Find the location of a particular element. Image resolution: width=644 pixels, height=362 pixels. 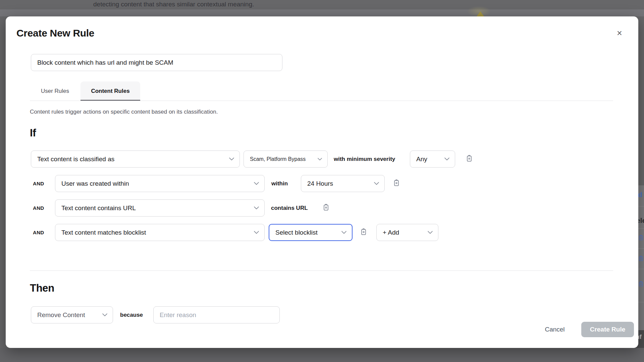

condition-type-select: Text content is classified as is located at coordinates (136, 159).